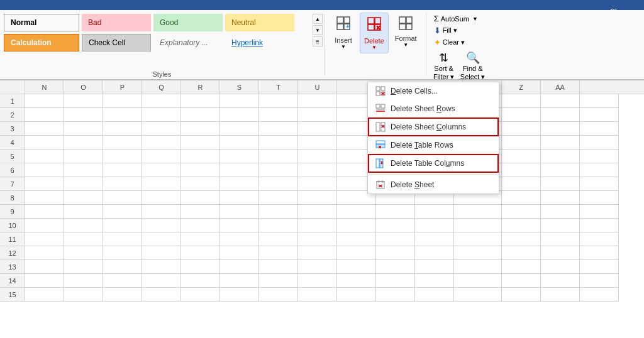 The height and width of the screenshot is (338, 644). What do you see at coordinates (374, 33) in the screenshot?
I see `delete-button: Delete ▼` at bounding box center [374, 33].